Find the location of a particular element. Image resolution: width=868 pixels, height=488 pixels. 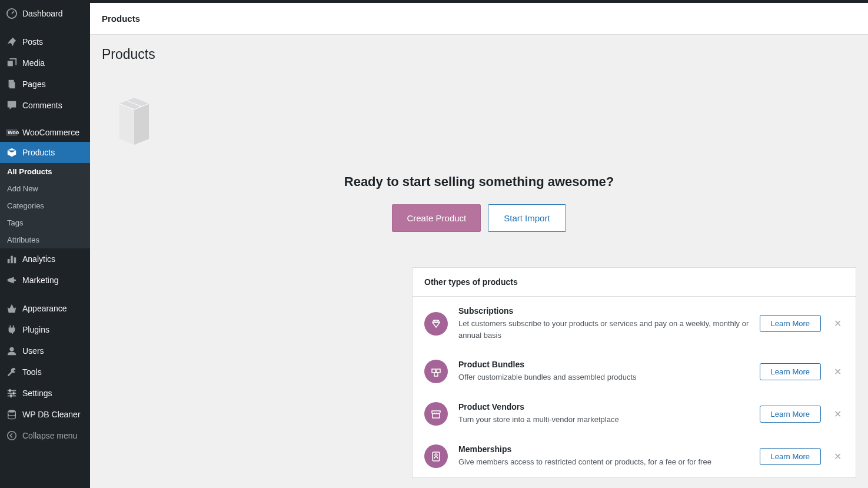

header-title: Products is located at coordinates (479, 19).